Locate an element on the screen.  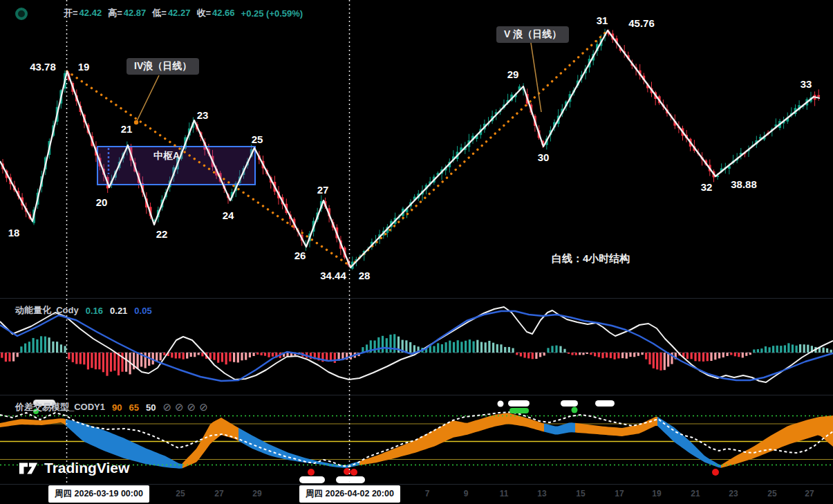
time-axis-label: 9 is located at coordinates (466, 494).